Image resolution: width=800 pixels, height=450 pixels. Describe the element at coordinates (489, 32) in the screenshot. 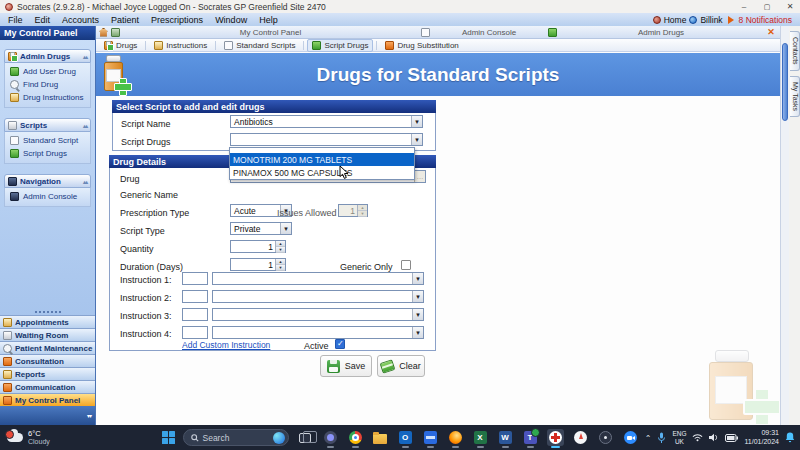

I see `tab-admin-console: Admin Console` at that location.